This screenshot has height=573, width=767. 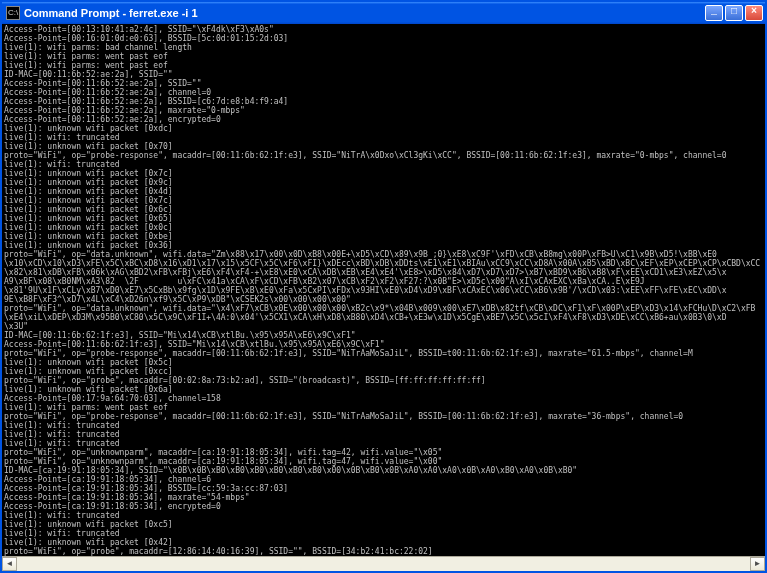 What do you see at coordinates (384, 336) in the screenshot?
I see `console-line: ID-MAC=[00:11:6b:62:1f:e3], SSID="Mi\x14…` at bounding box center [384, 336].